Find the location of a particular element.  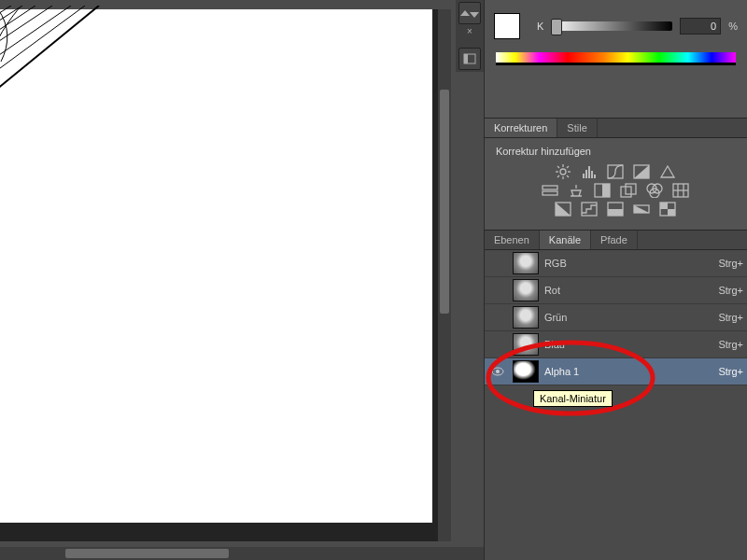

panel-icon is located at coordinates (470, 59).